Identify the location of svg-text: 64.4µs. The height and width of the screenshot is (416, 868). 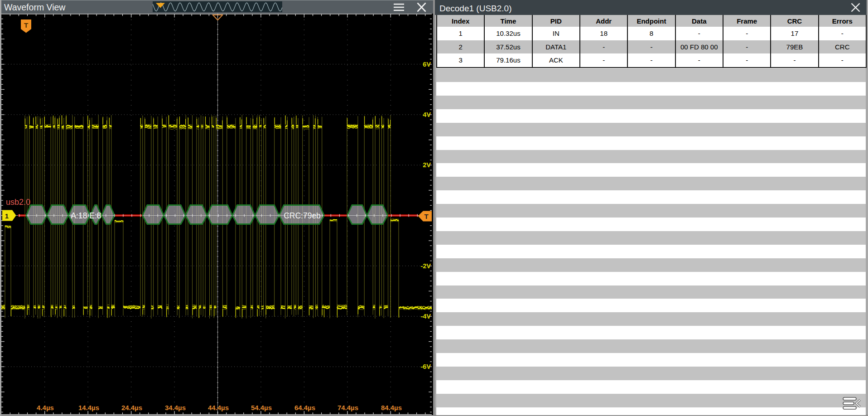
(305, 408).